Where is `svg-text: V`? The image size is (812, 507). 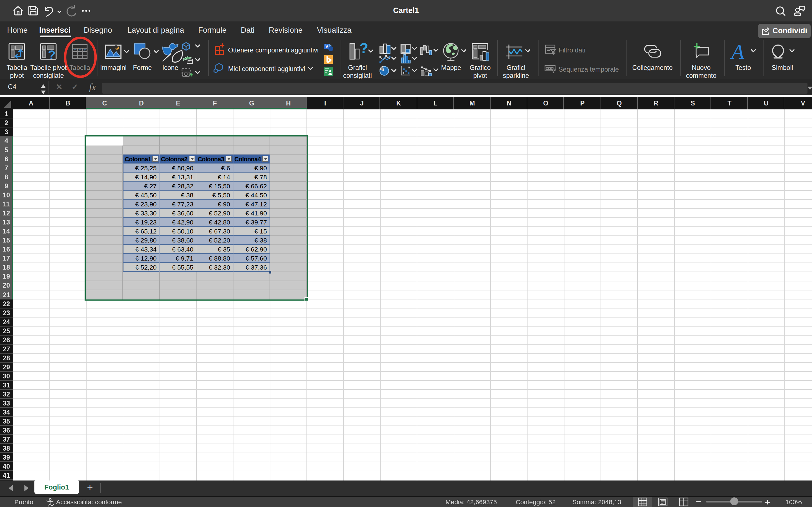
svg-text: V is located at coordinates (327, 46).